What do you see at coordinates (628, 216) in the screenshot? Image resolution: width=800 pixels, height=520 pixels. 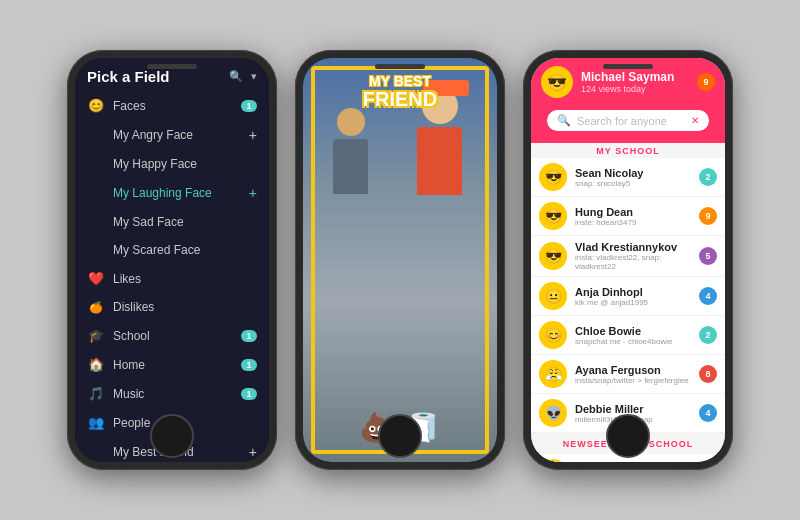 I see `contact-item: 😎 Hung Dean inste: hdean3479 9` at bounding box center [628, 216].